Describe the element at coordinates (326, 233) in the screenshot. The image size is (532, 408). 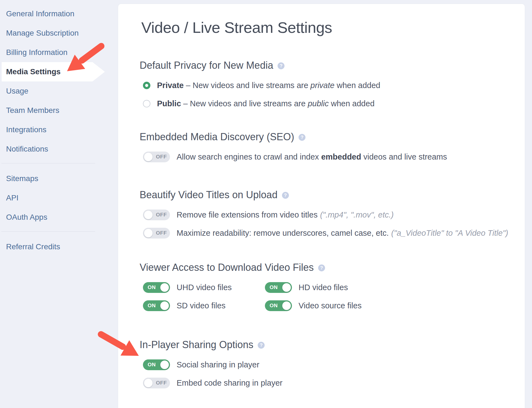
I see `beautify-toggle-row: OFF Maximize readability: remove undersc…` at that location.